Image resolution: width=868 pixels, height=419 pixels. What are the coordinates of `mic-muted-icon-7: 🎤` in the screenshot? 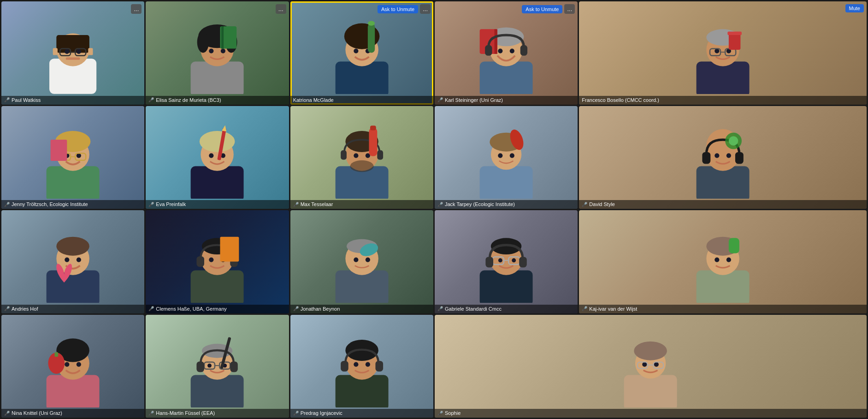 It's located at (151, 205).